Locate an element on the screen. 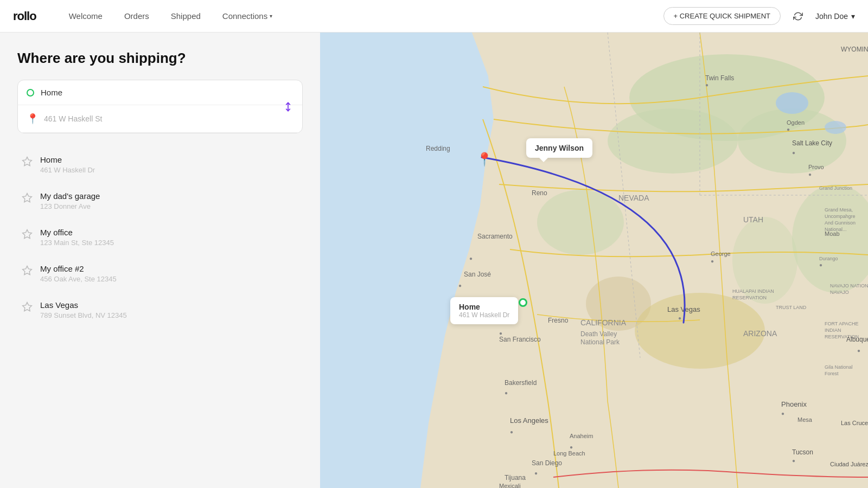 This screenshot has height=488, width=868. destination-row: 📍 461 W Haskell St is located at coordinates (160, 119).